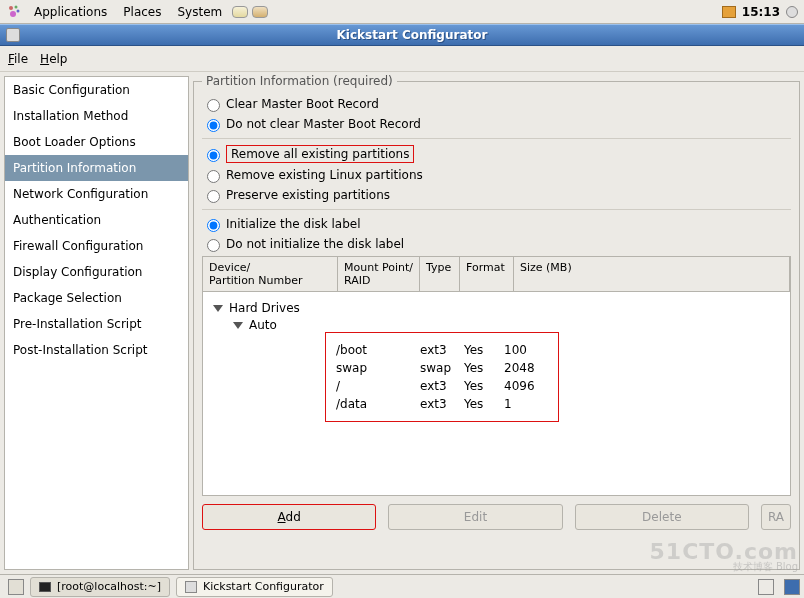 The width and height of the screenshot is (804, 598). Describe the element at coordinates (270, 274) in the screenshot. I see `th-device: Device/ Partition Number` at that location.